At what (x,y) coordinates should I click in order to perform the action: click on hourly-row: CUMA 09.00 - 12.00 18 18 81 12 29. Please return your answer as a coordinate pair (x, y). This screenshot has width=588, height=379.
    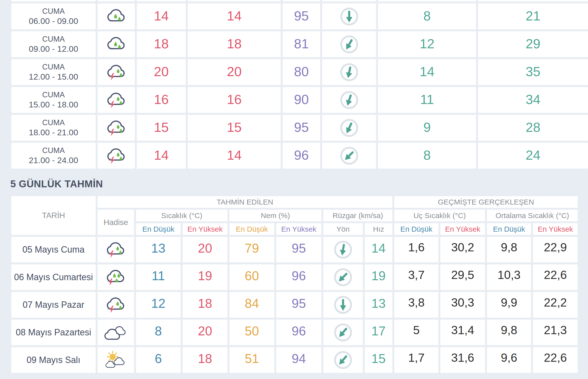
    Looking at the image, I should click on (300, 44).